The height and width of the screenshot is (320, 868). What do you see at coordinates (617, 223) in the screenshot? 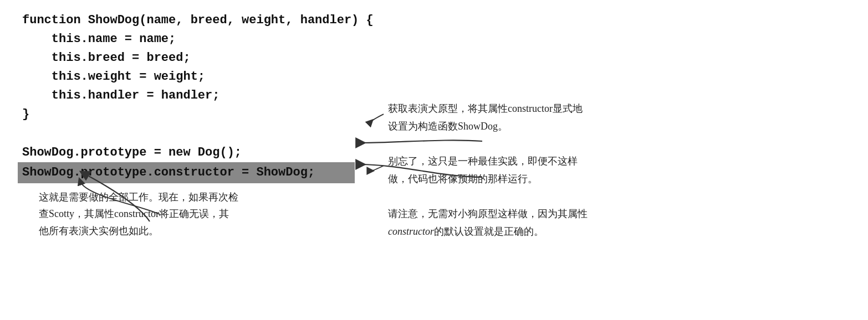
I see `annotation-right-3: 请注意，无需对小狗原型这样做，因为其属性constructor的默认设置就是正确…` at bounding box center [617, 223].